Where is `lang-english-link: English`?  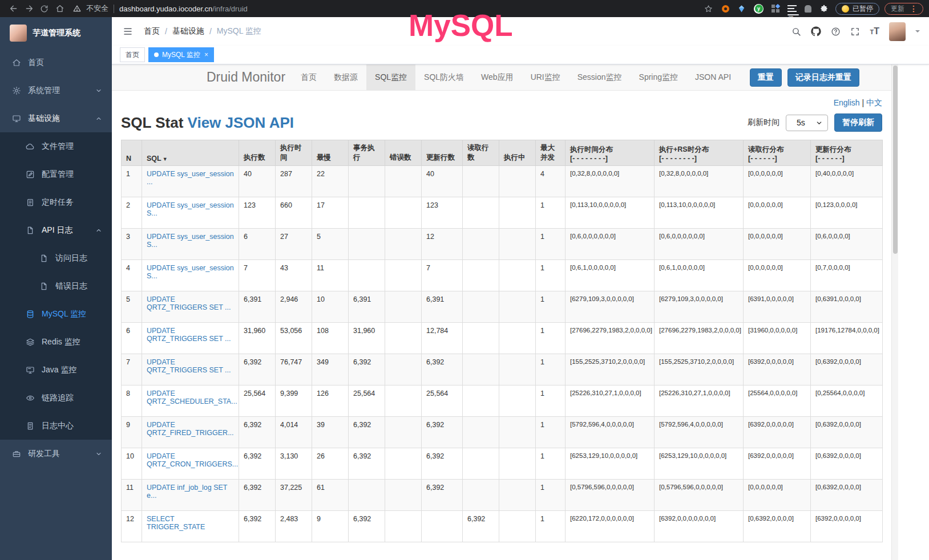
lang-english-link: English is located at coordinates (847, 103).